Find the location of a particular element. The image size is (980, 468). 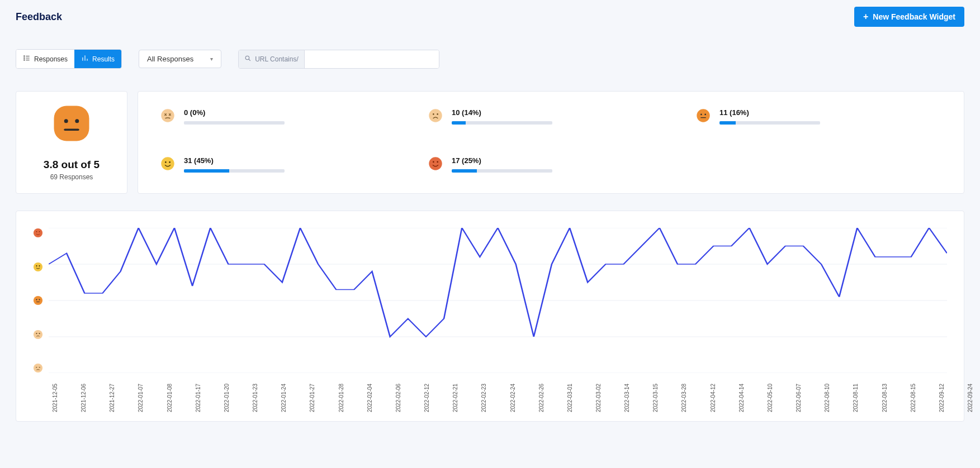

responses-filter-label: All Responses is located at coordinates (170, 59).